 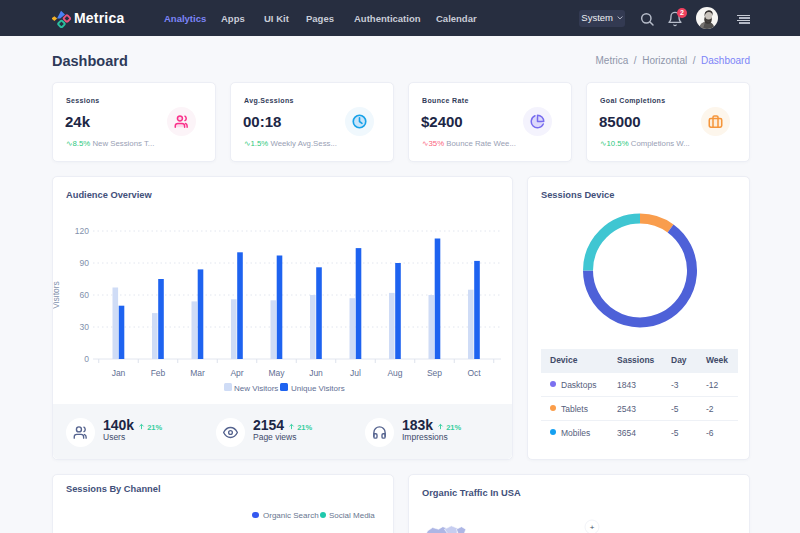 What do you see at coordinates (474, 373) in the screenshot?
I see `svg-text: Oct` at bounding box center [474, 373].